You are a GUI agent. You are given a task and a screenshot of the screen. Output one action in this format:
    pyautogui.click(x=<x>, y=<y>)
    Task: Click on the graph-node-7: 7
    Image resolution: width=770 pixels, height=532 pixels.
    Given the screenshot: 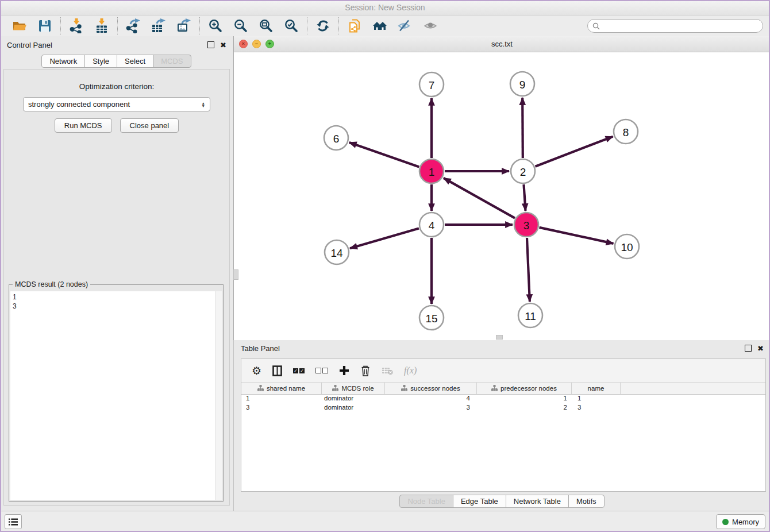 What is the action you would take?
    pyautogui.click(x=432, y=84)
    